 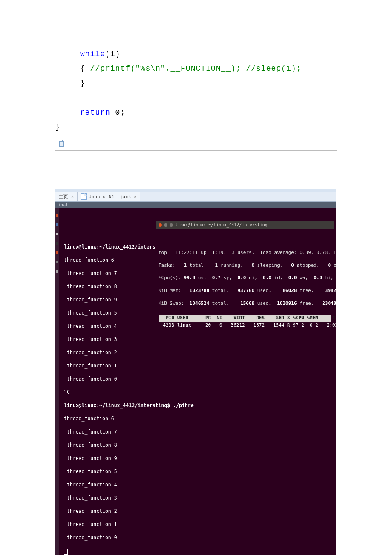 I want to click on out: thread_function 7, so click(x=200, y=432).